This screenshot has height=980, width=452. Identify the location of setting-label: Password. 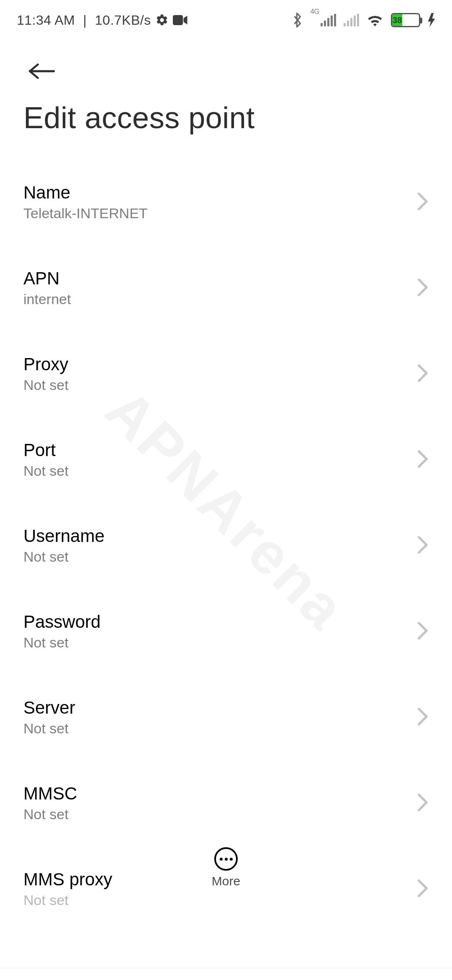
(62, 622).